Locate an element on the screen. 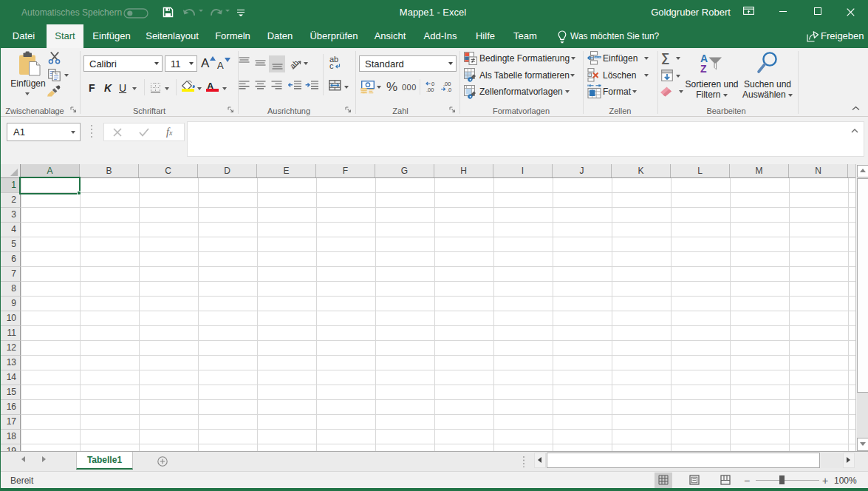 This screenshot has height=491, width=868. svg-text: ,00 is located at coordinates (430, 89).